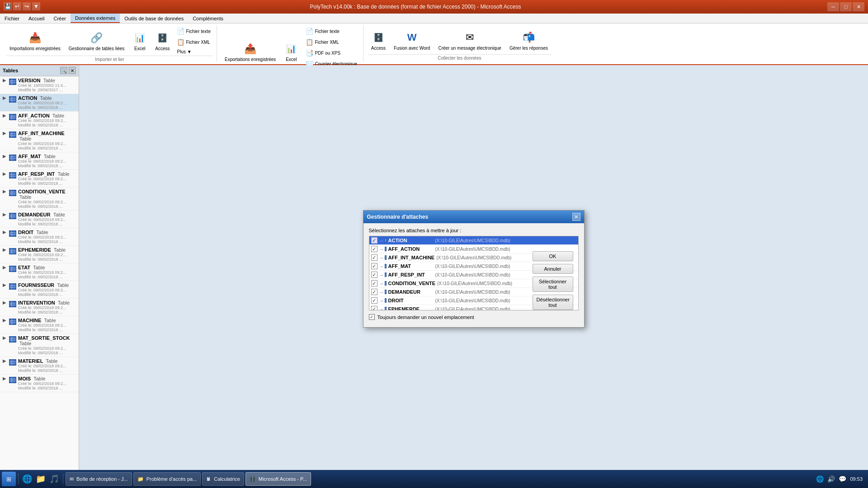  I want to click on fichier-texte-export-button: 📄 Fichier texte, so click(331, 31).